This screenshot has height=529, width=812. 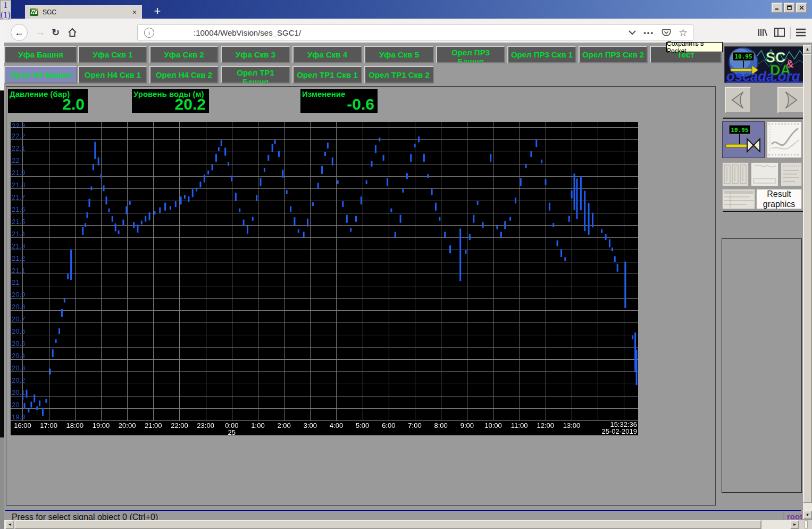 What do you see at coordinates (170, 101) in the screenshot?
I see `display-water-level: Уровень воды (м) 20.2` at bounding box center [170, 101].